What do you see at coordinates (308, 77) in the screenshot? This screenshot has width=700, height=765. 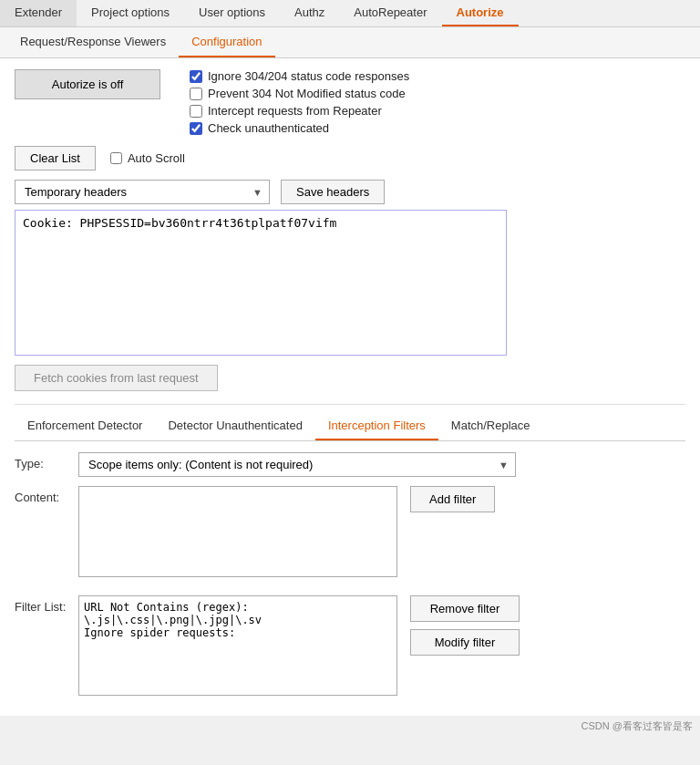 I see `checkbox-ignore-304-label: Ignore 304/204 status code responses` at bounding box center [308, 77].